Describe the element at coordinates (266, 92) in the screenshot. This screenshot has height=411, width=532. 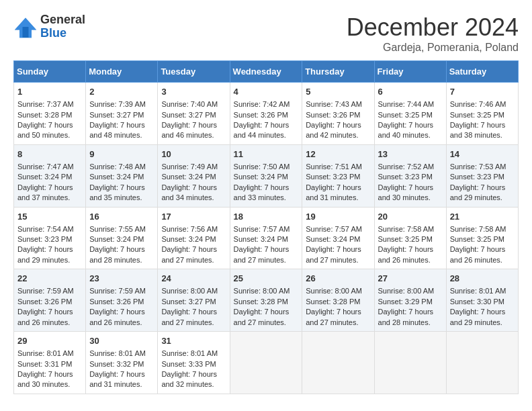
I see `day-number: 4` at that location.